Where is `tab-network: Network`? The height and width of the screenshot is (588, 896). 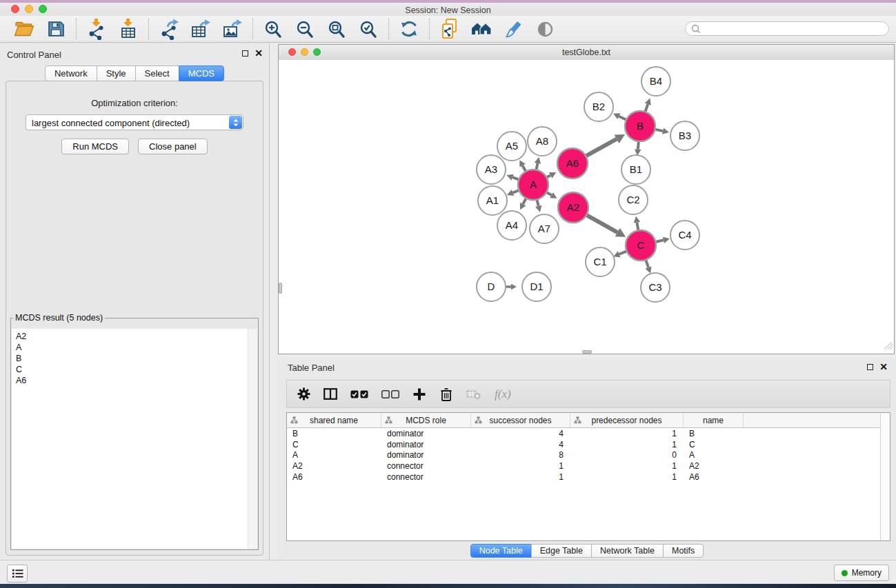 tab-network: Network is located at coordinates (71, 73).